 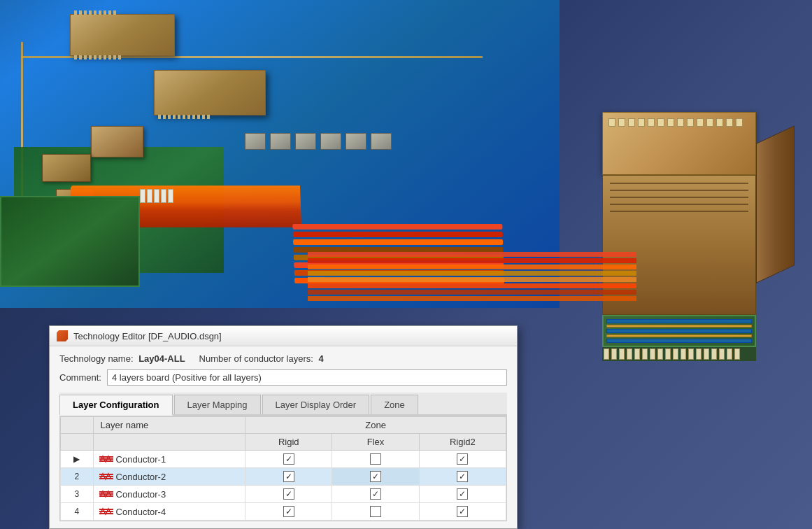 What do you see at coordinates (262, 358) in the screenshot?
I see `conductor-info: Number of conductor layers: 4` at bounding box center [262, 358].